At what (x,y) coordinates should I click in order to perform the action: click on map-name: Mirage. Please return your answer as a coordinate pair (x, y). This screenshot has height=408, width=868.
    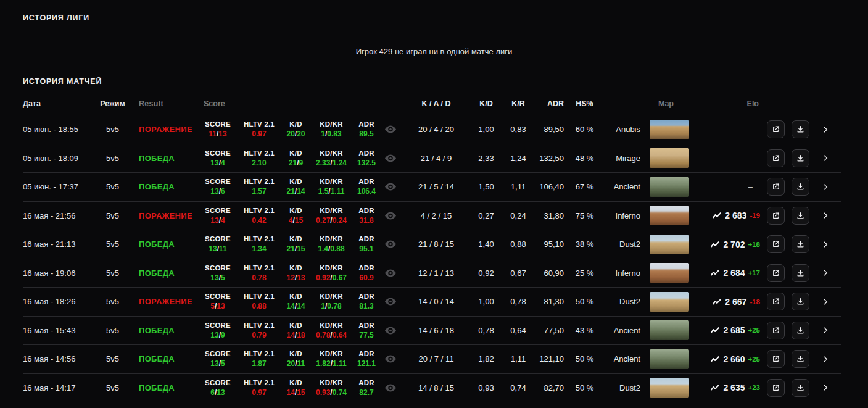
    Looking at the image, I should click on (623, 158).